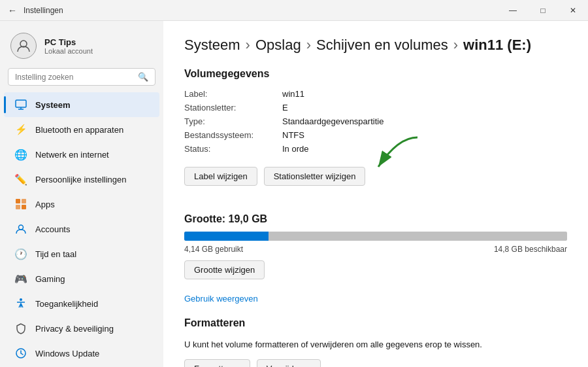 Image resolution: width=588 pixels, height=367 pixels. What do you see at coordinates (225, 270) in the screenshot?
I see `grootte-wijzigen-button: Grootte wijzigen` at bounding box center [225, 270].